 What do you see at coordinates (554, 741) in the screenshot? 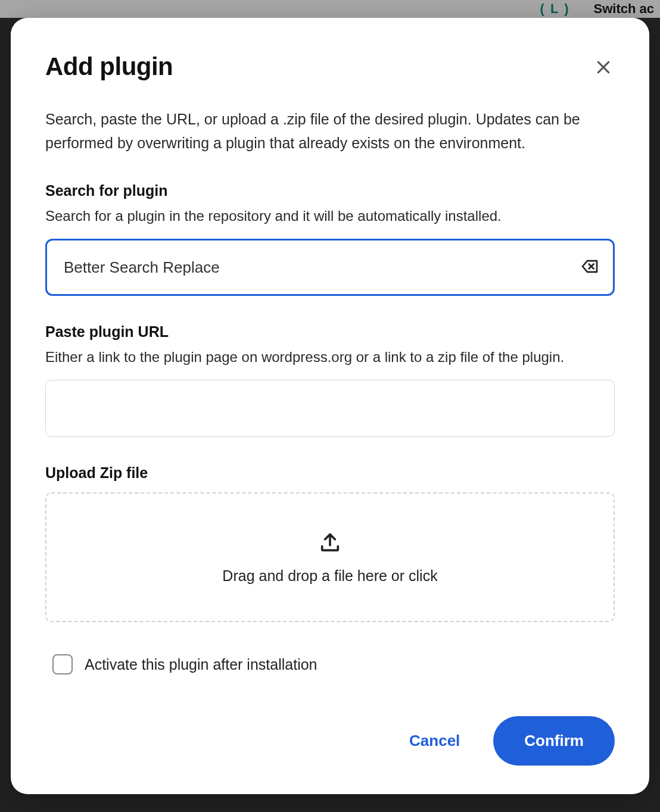
I see `confirm-button: Confirm` at bounding box center [554, 741].